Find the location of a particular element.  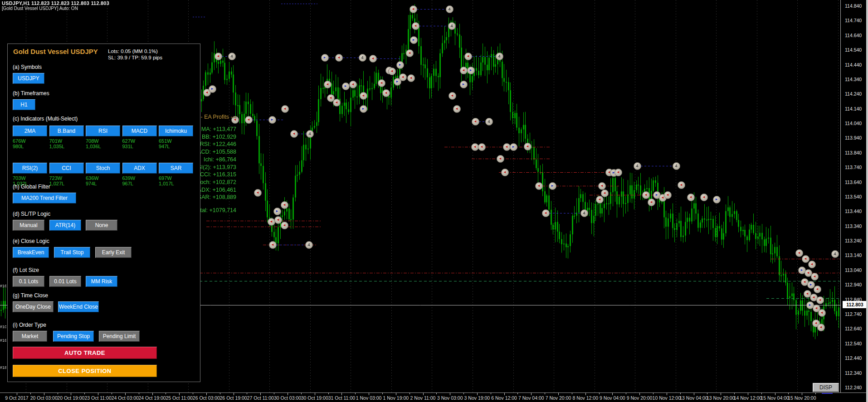

button-trail-stop: Trail Stop is located at coordinates (72, 252).